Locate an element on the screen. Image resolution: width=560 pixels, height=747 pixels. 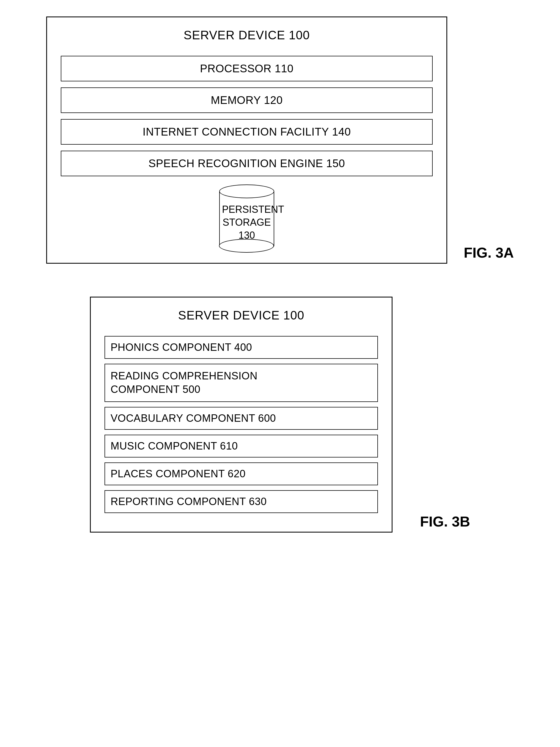
places-box: PLACES COMPONENT 620 is located at coordinates (241, 474).